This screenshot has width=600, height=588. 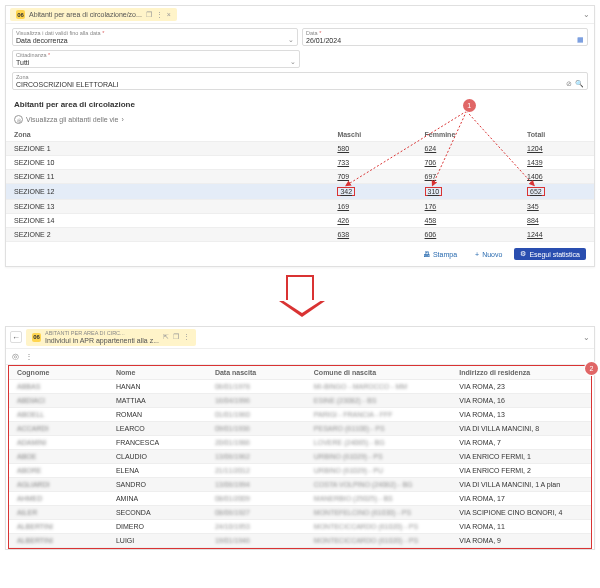 I want to click on table-row: ABOELLROMAN01/01/1960PARIGI - FRANCIA - …, so click(x=300, y=414).